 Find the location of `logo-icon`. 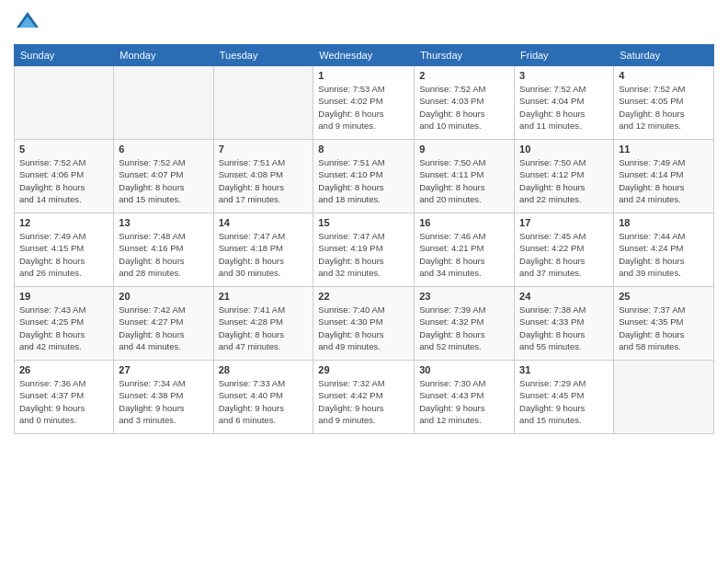

logo-icon is located at coordinates (28, 23).